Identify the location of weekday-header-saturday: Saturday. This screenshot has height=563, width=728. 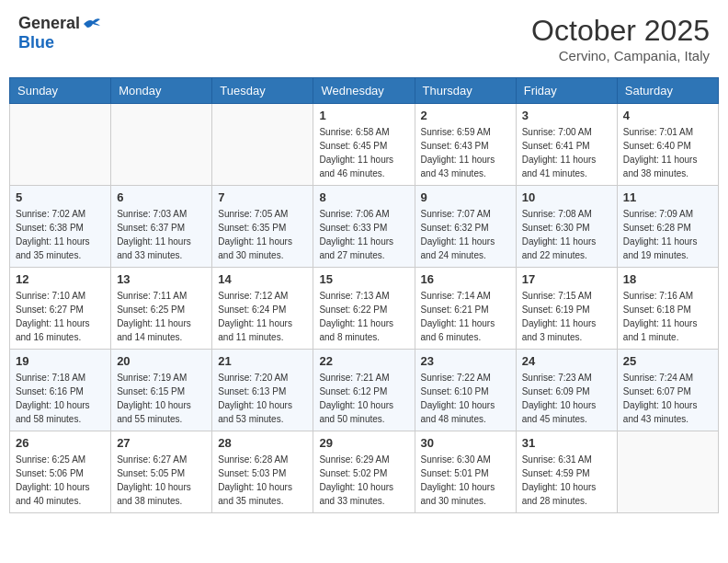
(667, 91).